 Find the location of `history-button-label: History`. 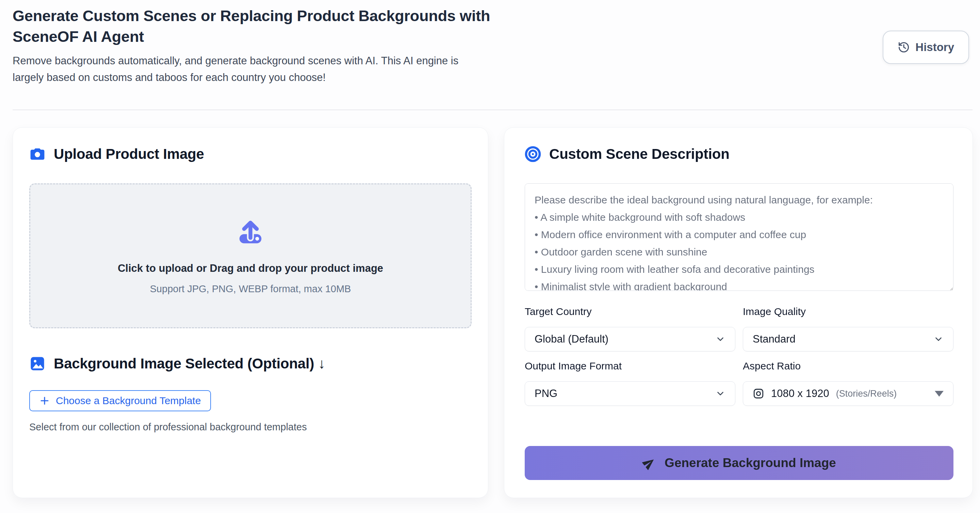

history-button-label: History is located at coordinates (935, 47).